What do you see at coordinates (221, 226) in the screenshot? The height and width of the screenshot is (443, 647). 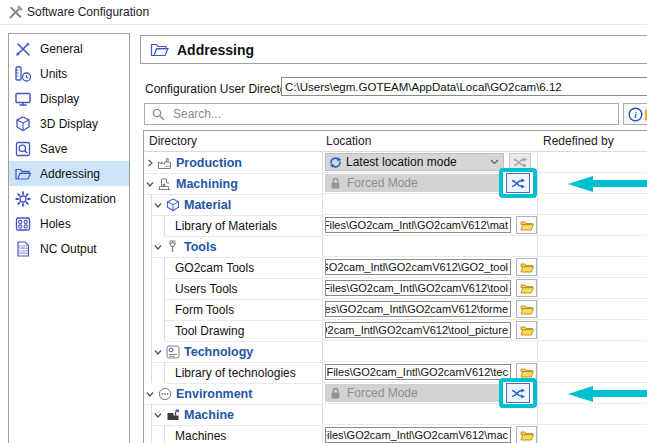 I see `directory-name: Library of Materials` at bounding box center [221, 226].